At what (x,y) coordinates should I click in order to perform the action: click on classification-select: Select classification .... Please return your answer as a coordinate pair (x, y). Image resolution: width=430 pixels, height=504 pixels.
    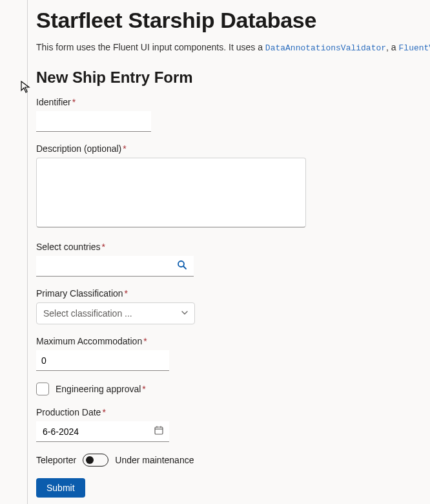
    Looking at the image, I should click on (116, 313).